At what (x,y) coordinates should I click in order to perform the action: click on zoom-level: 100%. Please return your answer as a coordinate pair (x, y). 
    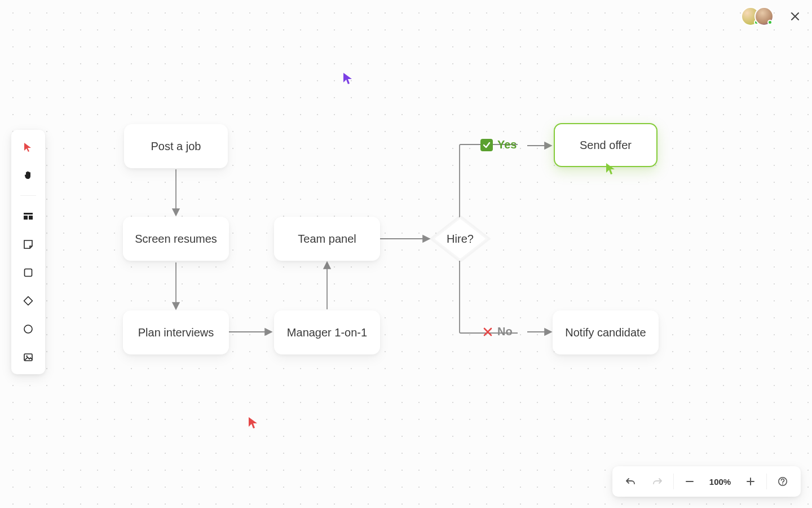
    Looking at the image, I should click on (720, 482).